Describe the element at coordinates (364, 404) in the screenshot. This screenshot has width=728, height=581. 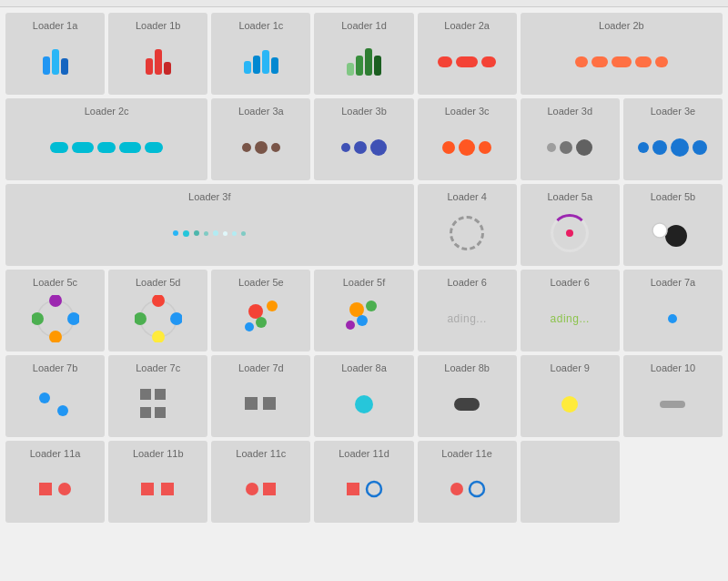
I see `loader-visual-8a` at that location.